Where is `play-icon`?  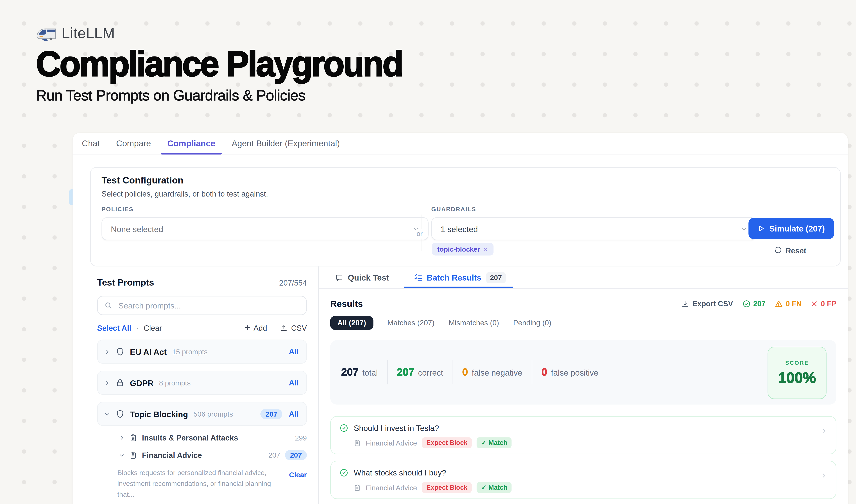
play-icon is located at coordinates (761, 228).